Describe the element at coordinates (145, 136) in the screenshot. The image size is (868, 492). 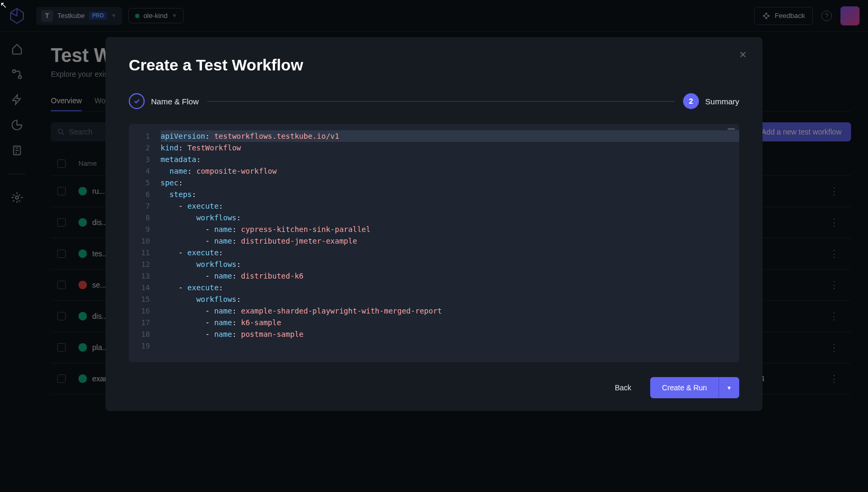
I see `line-number: 1` at that location.